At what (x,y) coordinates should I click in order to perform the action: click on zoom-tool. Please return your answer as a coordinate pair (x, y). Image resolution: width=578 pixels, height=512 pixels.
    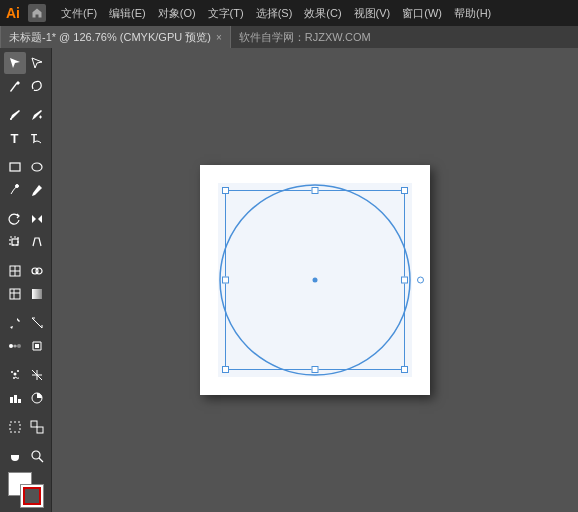
    Looking at the image, I should click on (37, 456).